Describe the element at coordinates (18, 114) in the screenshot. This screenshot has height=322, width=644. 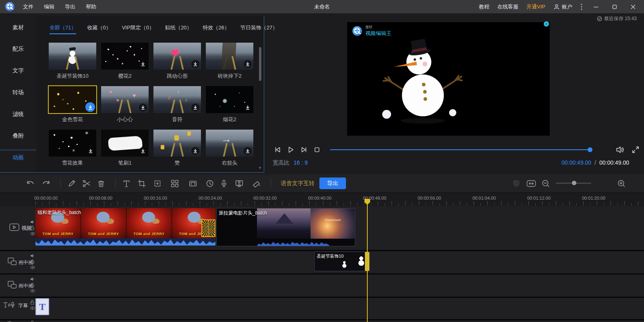
I see `sidebar-item-filter: 滤镜` at that location.